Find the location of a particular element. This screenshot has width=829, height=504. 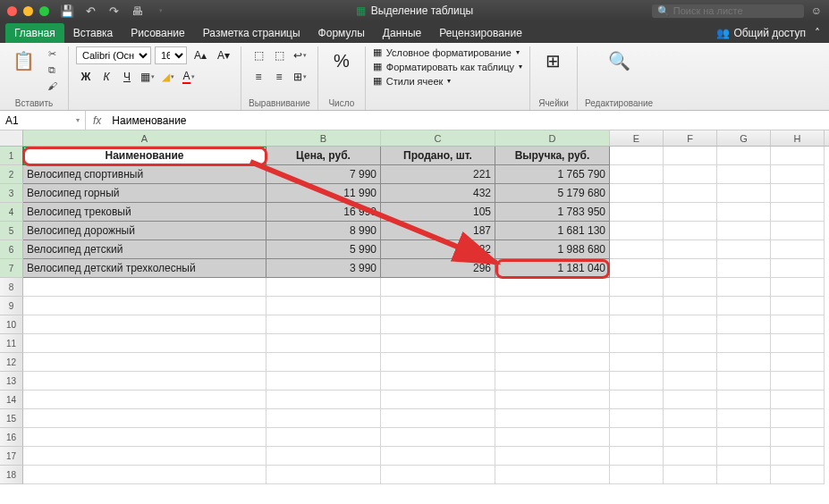

font-color-button: А is located at coordinates (189, 77).